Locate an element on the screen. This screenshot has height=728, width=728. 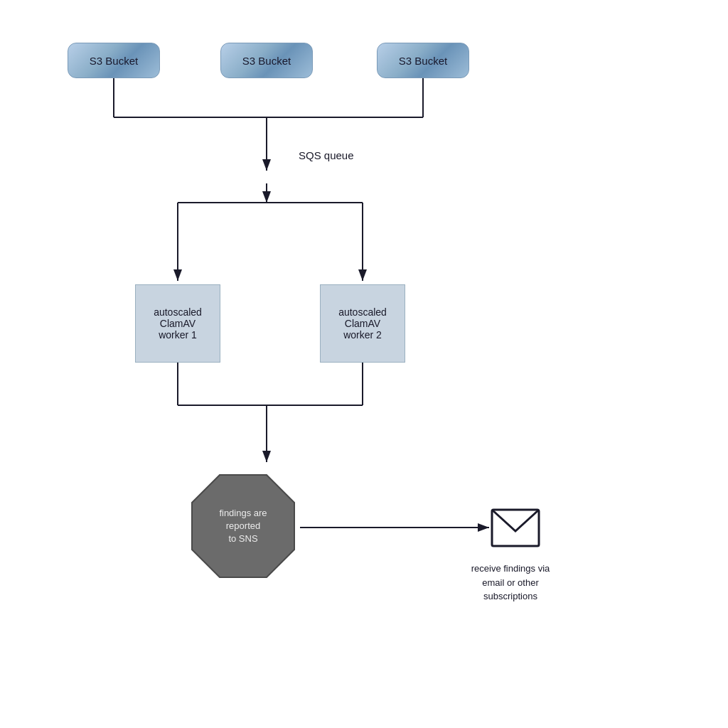
worker-2-label: autoscaled ClamAV worker 2 is located at coordinates (363, 323).